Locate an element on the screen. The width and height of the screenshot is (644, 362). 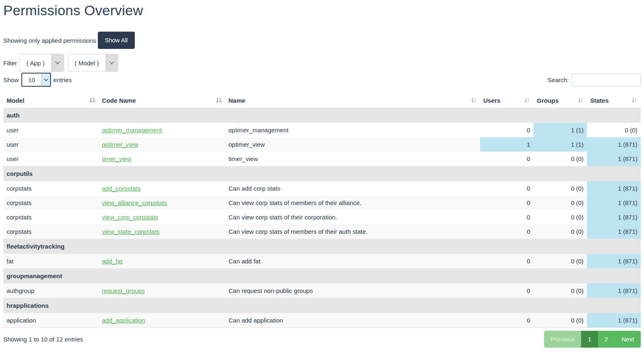
name-cell: Can add application is located at coordinates (353, 320).